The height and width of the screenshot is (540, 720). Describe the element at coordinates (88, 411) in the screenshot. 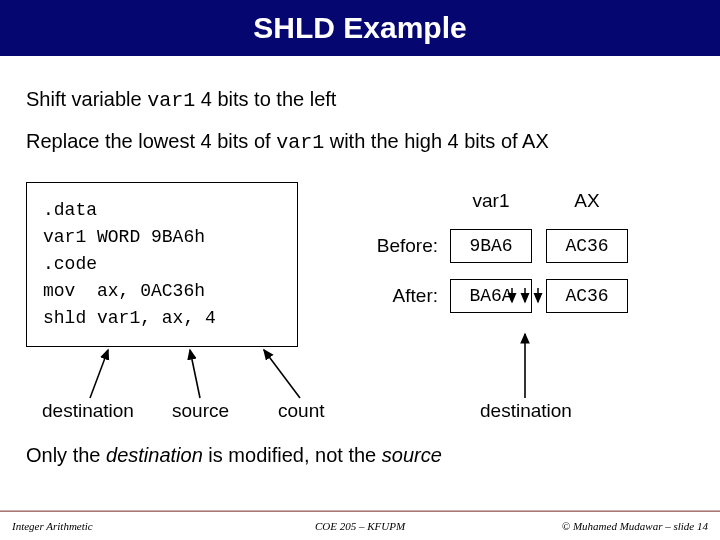

I see `annot-destination-left: destination` at that location.